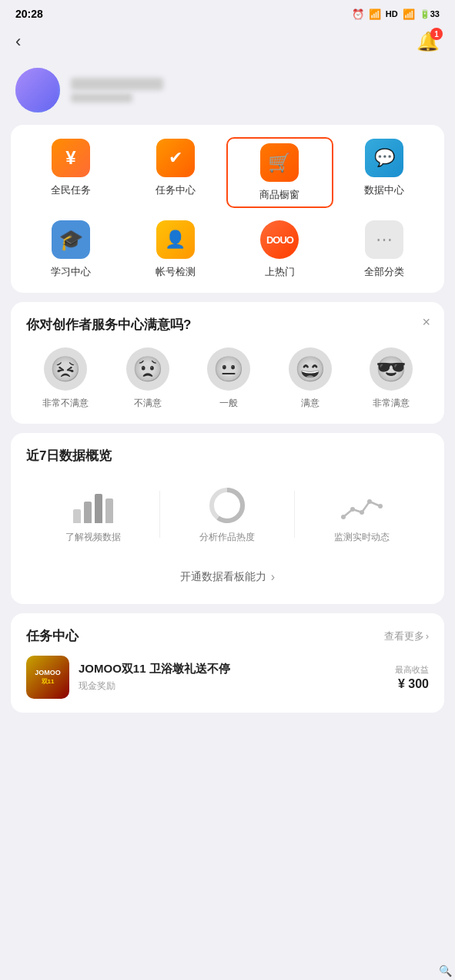  Describe the element at coordinates (93, 504) in the screenshot. I see `video-chart-icon` at that location.